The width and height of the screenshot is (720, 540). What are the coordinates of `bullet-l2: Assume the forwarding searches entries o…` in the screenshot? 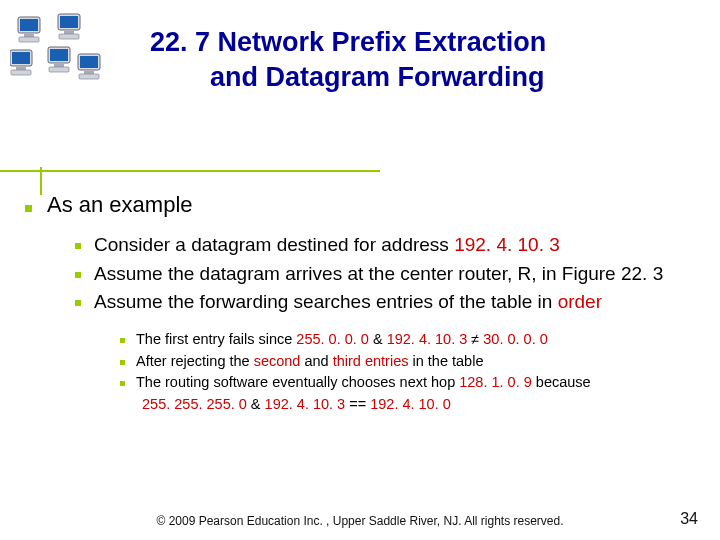 It's located at (385, 302).